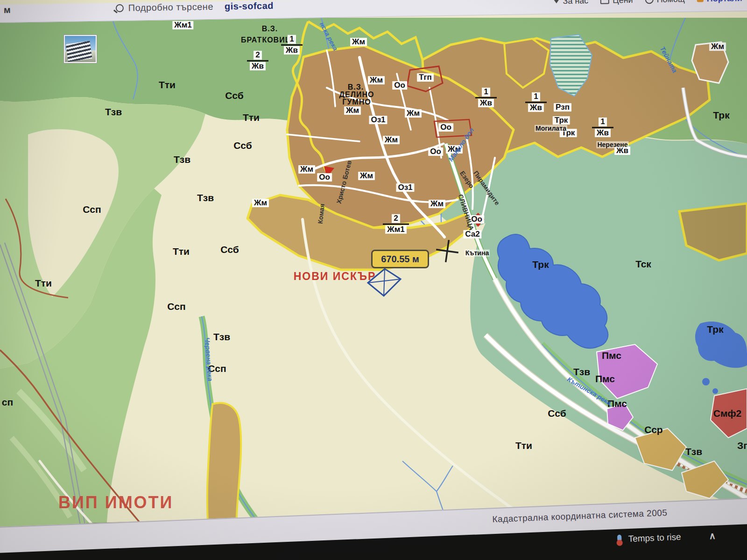 The image size is (747, 560). What do you see at coordinates (571, 3) in the screenshot?
I see `menu-item-about: За нас` at bounding box center [571, 3].